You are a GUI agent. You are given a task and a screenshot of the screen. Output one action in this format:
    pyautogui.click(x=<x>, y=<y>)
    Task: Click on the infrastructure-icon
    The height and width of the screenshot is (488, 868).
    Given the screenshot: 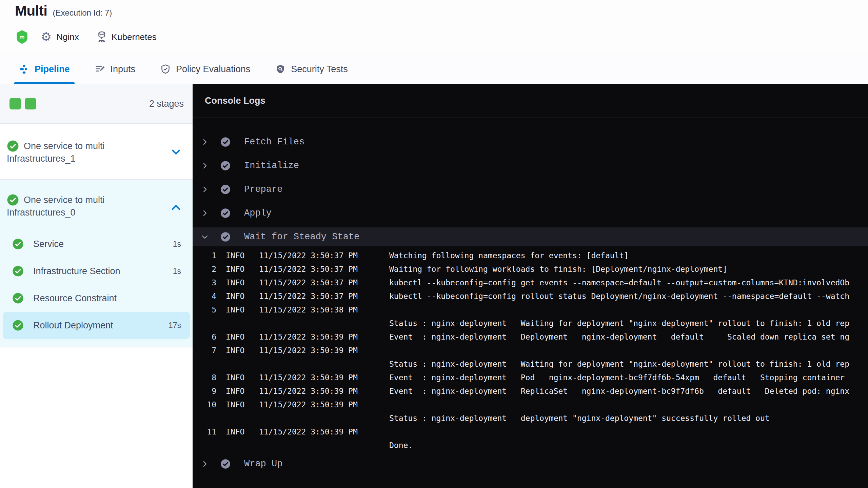 What is the action you would take?
    pyautogui.click(x=102, y=37)
    